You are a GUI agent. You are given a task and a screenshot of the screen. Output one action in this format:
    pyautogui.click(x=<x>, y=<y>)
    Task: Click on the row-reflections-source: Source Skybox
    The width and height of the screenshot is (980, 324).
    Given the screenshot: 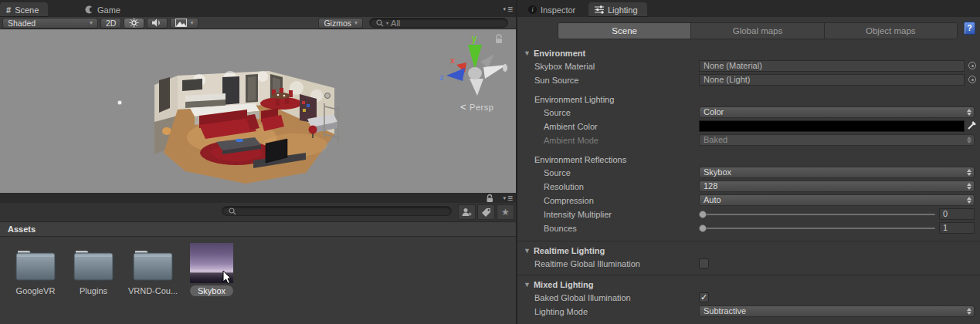 What is the action you would take?
    pyautogui.click(x=749, y=173)
    